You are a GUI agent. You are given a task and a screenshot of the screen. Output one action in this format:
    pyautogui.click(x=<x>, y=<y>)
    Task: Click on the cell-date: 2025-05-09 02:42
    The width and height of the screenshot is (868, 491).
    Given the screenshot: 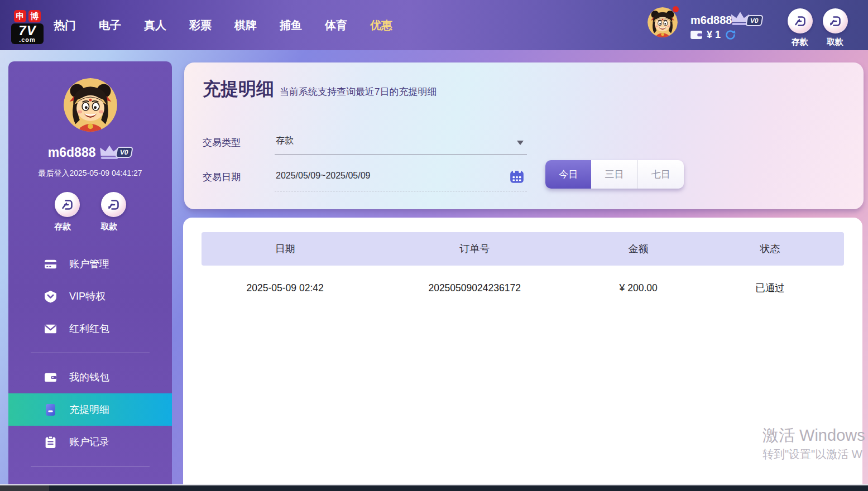 What is the action you would take?
    pyautogui.click(x=285, y=288)
    